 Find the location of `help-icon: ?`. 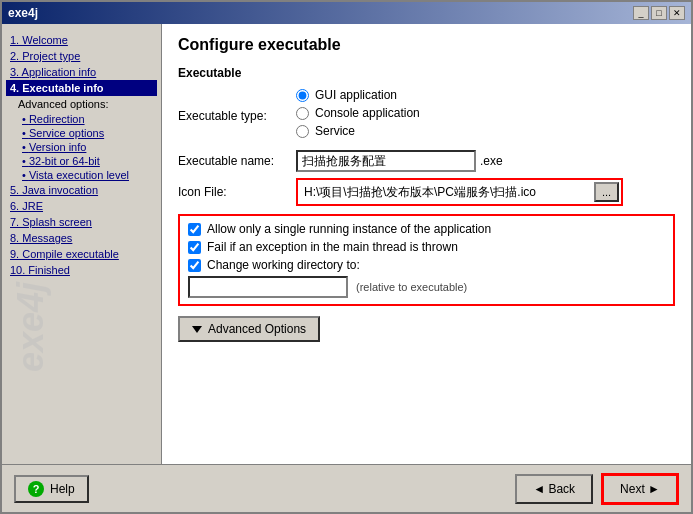

help-icon: ? is located at coordinates (36, 489).